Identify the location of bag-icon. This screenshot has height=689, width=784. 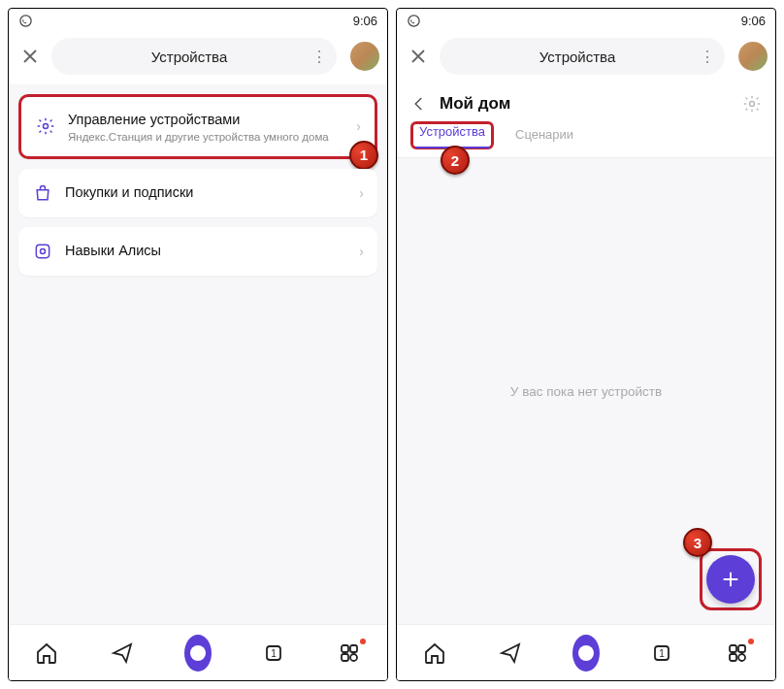
(43, 193).